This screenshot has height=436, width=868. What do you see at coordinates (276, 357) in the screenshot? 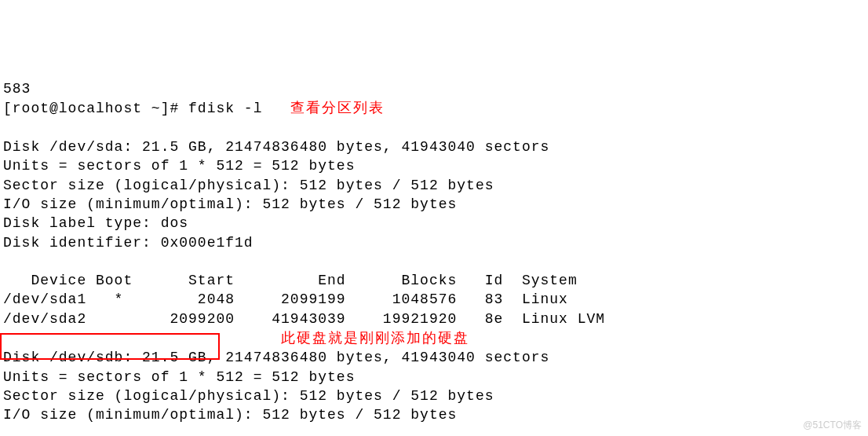
I see `disk-sdb-header: Disk /dev/sdb: 21.5 GB, 21474836480 byte…` at bounding box center [276, 357].